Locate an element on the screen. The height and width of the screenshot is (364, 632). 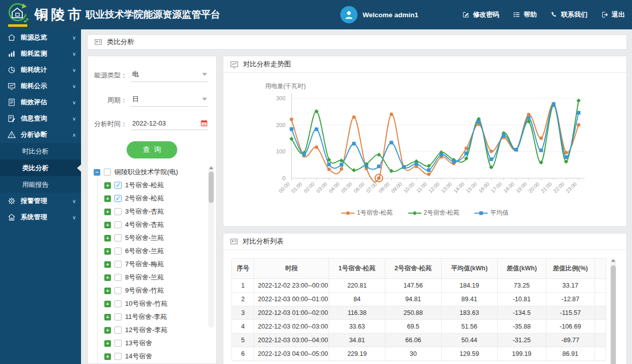
gear-icon is located at coordinates (12, 201).